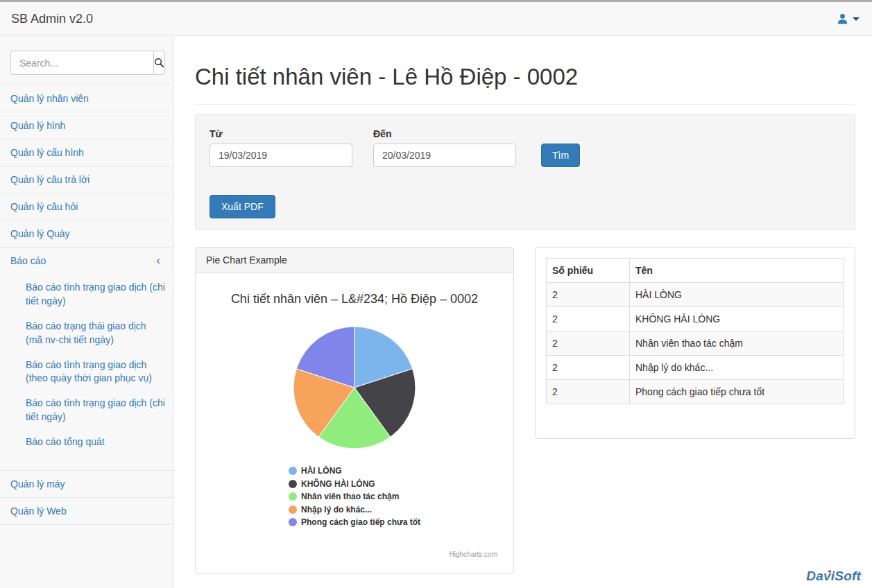  I want to click on column-header-ten: Tên, so click(737, 270).